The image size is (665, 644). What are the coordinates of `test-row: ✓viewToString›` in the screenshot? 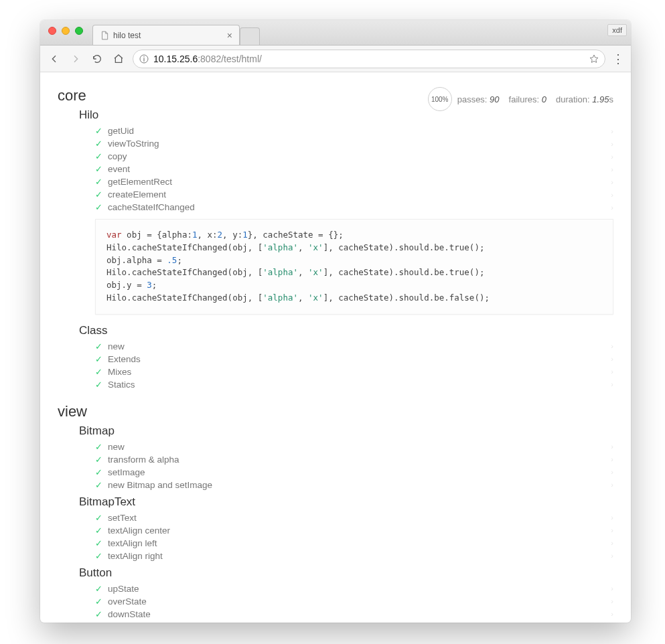 It's located at (354, 143).